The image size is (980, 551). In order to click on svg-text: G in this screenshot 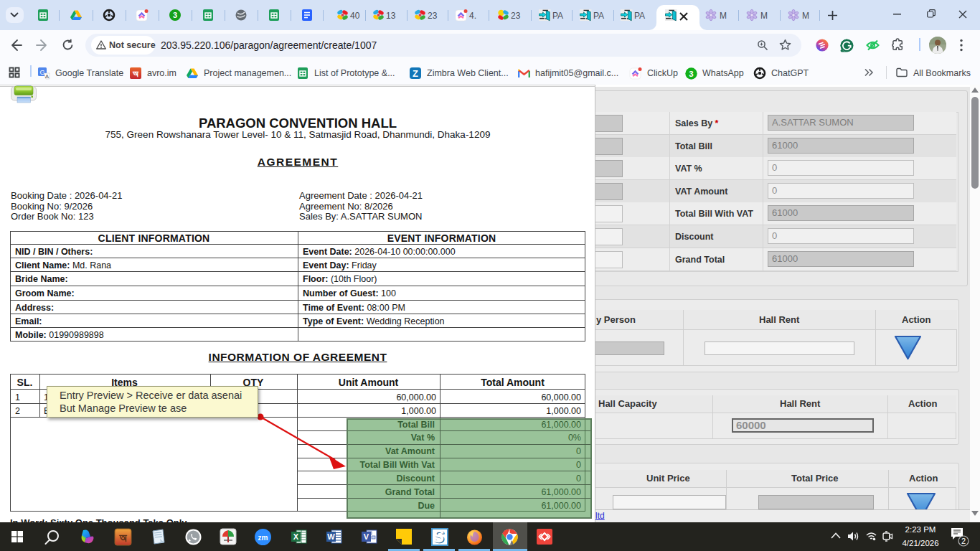, I will do `click(42, 72)`.